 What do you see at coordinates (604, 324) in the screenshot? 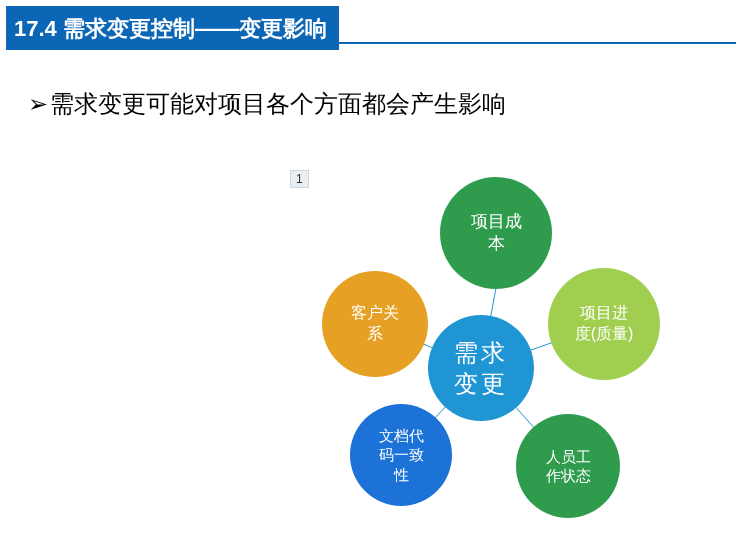
I see `node-project-progress: 项目进度(质量)` at bounding box center [604, 324].